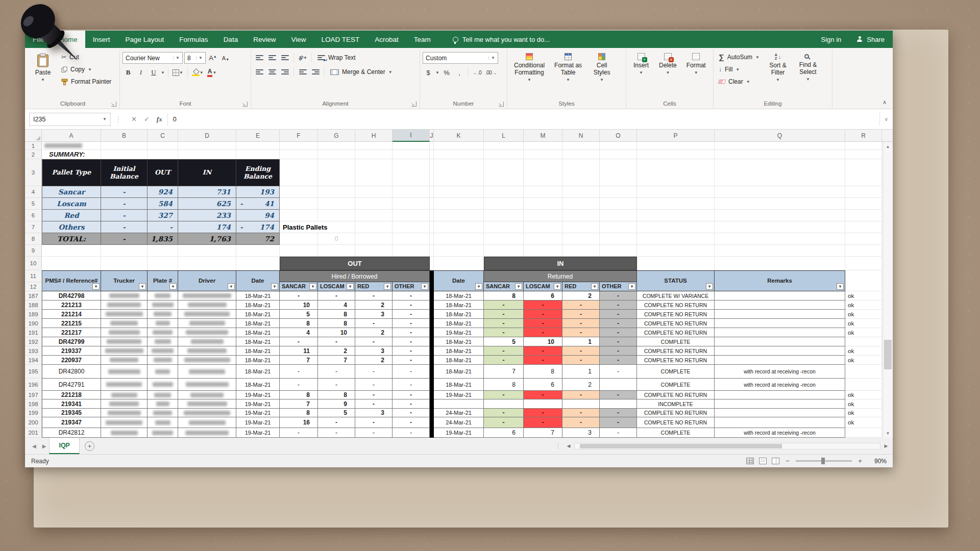 The width and height of the screenshot is (980, 551). What do you see at coordinates (459, 351) in the screenshot?
I see `cell-K193: 18-Mar-21` at bounding box center [459, 351].